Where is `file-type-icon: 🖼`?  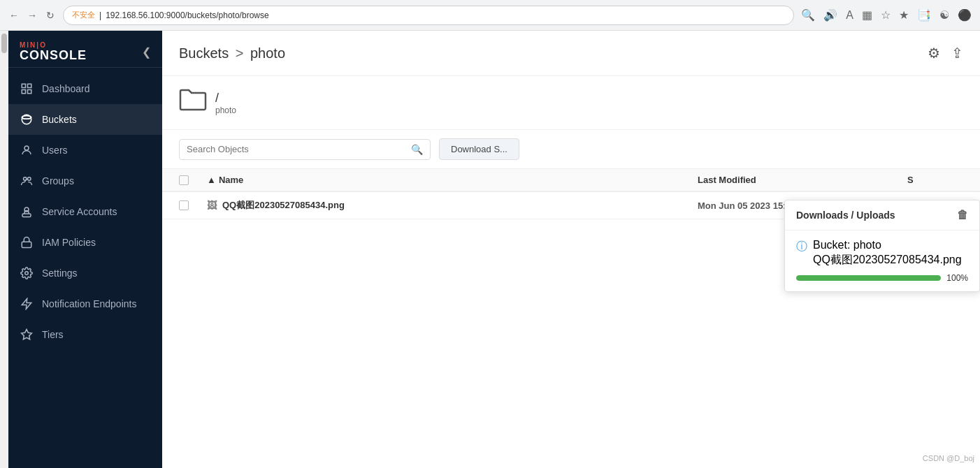 file-type-icon: 🖼 is located at coordinates (212, 205).